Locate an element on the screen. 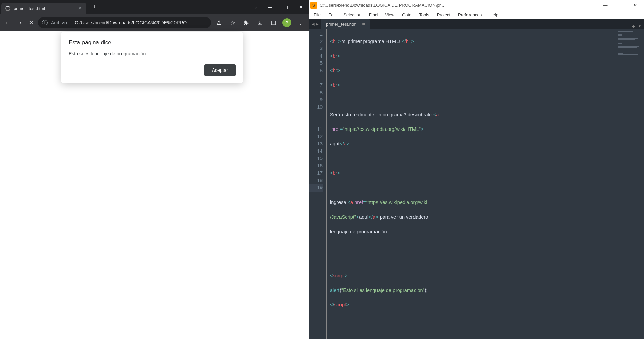 The image size is (644, 339). address-protocol: Archivo is located at coordinates (59, 23).